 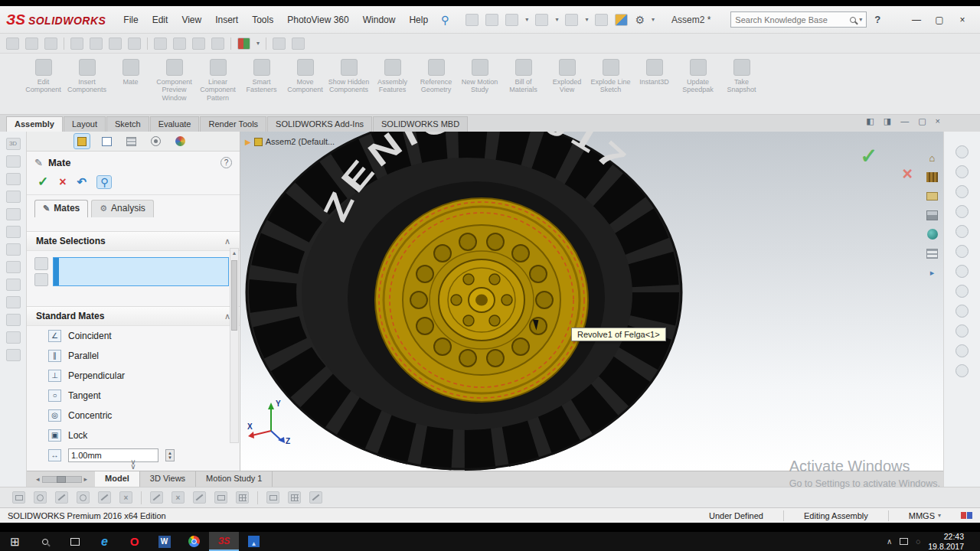 What do you see at coordinates (567, 73) in the screenshot?
I see `ribbon-button-exploded-view: Exploded View` at bounding box center [567, 73].